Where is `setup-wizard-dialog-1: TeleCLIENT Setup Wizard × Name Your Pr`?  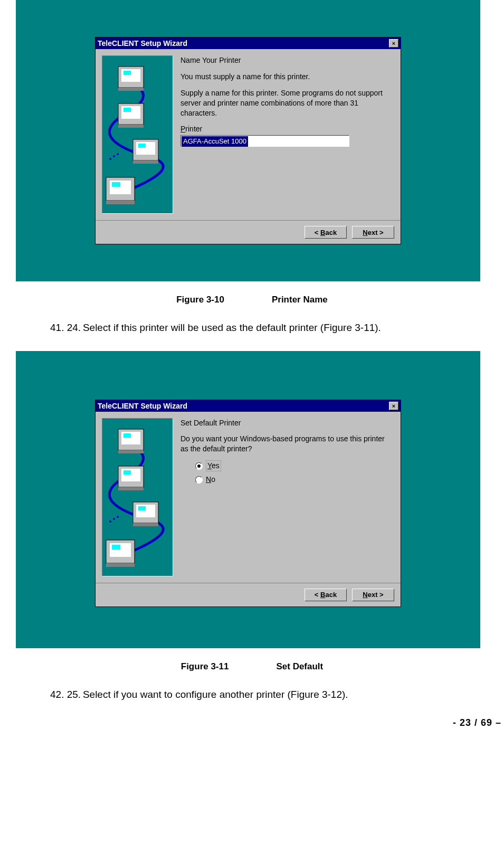
setup-wizard-dialog-1: TeleCLIENT Setup Wizard × Name Your Pr is located at coordinates (248, 140).